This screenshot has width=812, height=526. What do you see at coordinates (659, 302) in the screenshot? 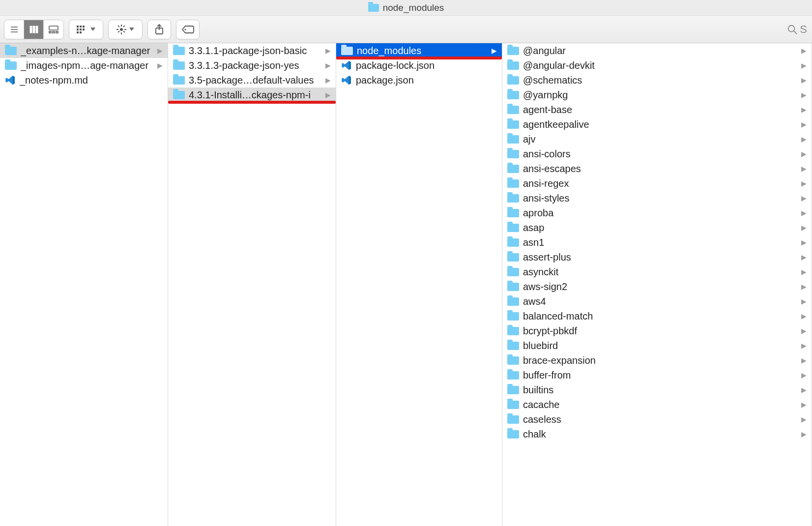
I see `row-label: aws4` at bounding box center [659, 302].